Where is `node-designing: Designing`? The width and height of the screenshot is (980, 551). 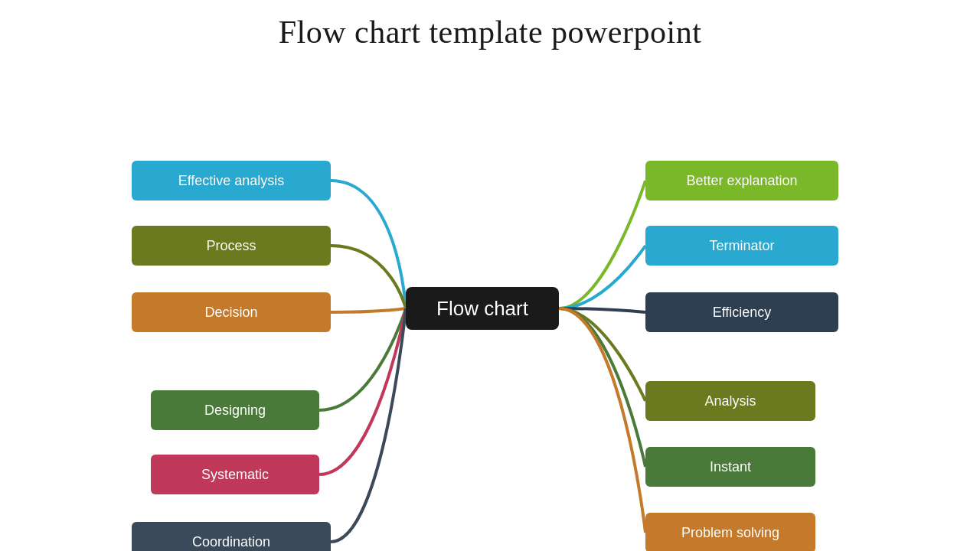 node-designing: Designing is located at coordinates (235, 410).